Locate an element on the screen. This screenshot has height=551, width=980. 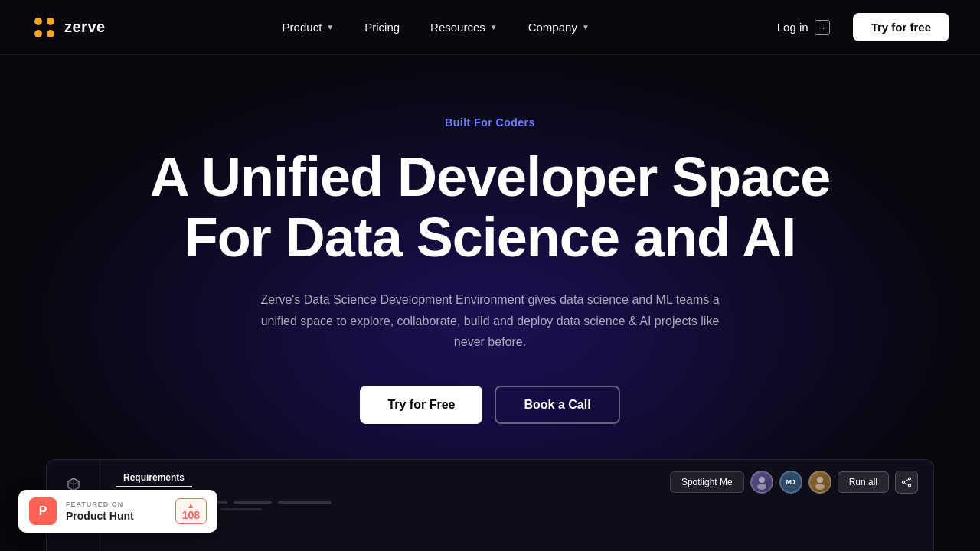
nav-actions: Log in → Try for free is located at coordinates (858, 28).